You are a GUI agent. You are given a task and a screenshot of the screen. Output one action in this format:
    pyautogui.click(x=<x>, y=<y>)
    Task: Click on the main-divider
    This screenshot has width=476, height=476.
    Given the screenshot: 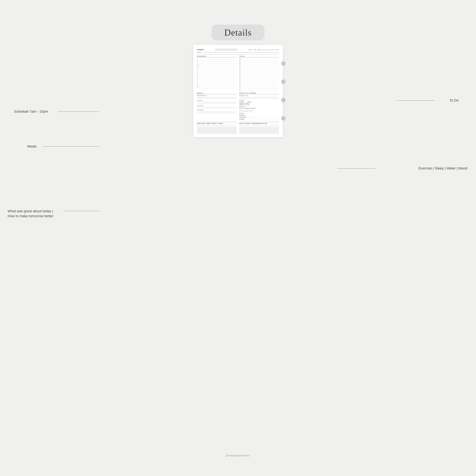 What is the action you would take?
    pyautogui.click(x=238, y=55)
    